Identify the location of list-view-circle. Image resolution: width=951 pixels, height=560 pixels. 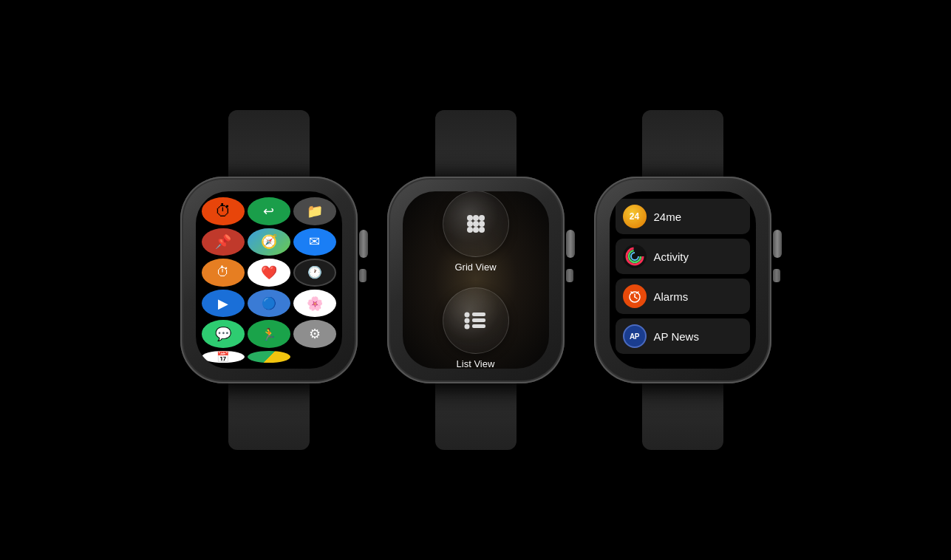
(476, 321).